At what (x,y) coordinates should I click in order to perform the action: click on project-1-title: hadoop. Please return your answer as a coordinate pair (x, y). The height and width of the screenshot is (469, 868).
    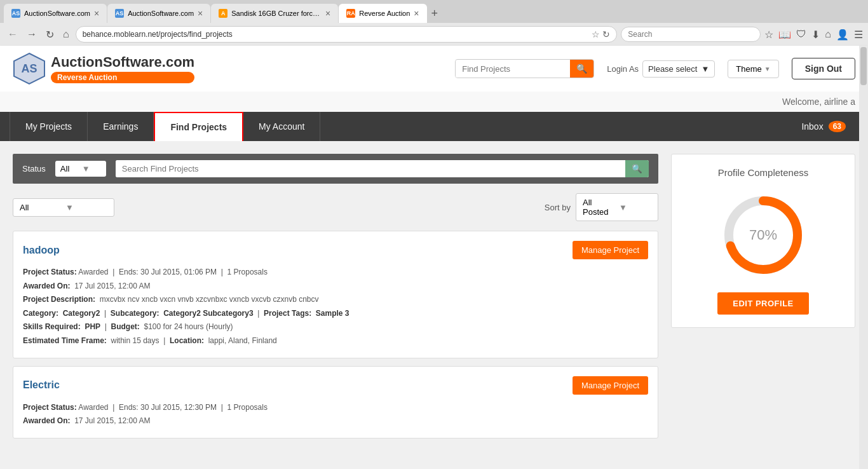
    Looking at the image, I should click on (41, 250).